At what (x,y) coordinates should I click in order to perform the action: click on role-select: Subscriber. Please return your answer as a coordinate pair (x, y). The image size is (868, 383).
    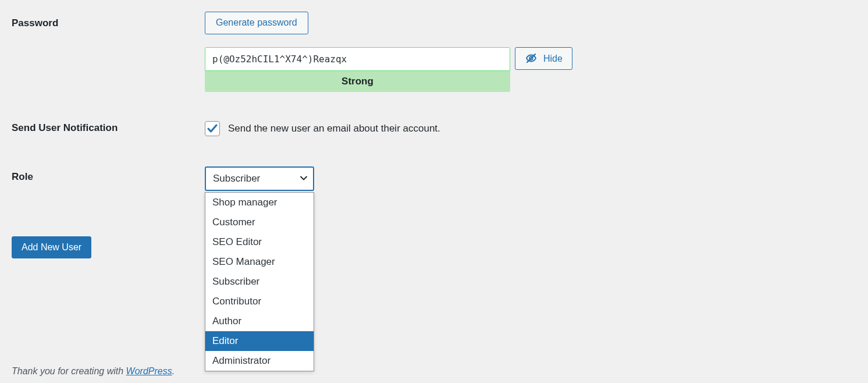
    Looking at the image, I should click on (259, 179).